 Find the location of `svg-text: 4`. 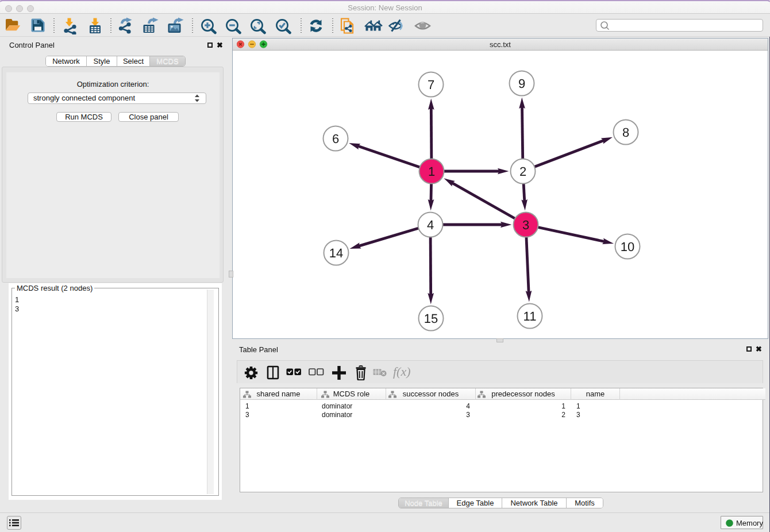

svg-text: 4 is located at coordinates (430, 225).